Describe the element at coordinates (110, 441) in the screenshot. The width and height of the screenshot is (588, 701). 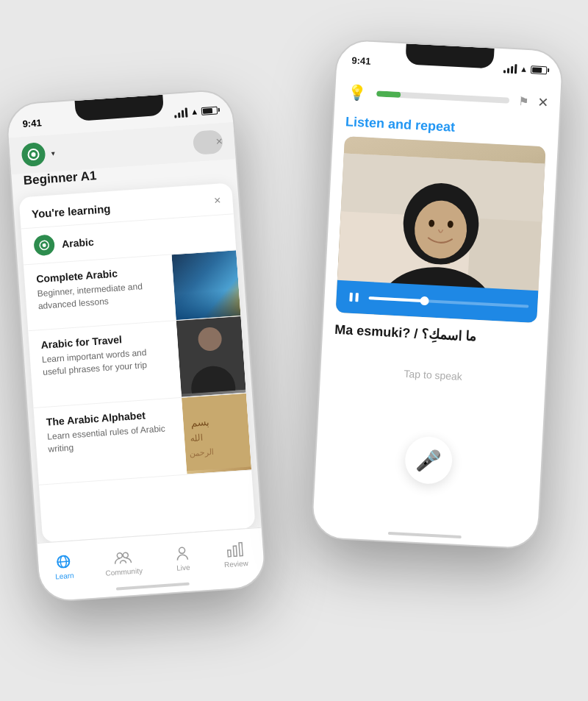
I see `course-text-3: The Arabic Alphabet Learn essential rule…` at that location.